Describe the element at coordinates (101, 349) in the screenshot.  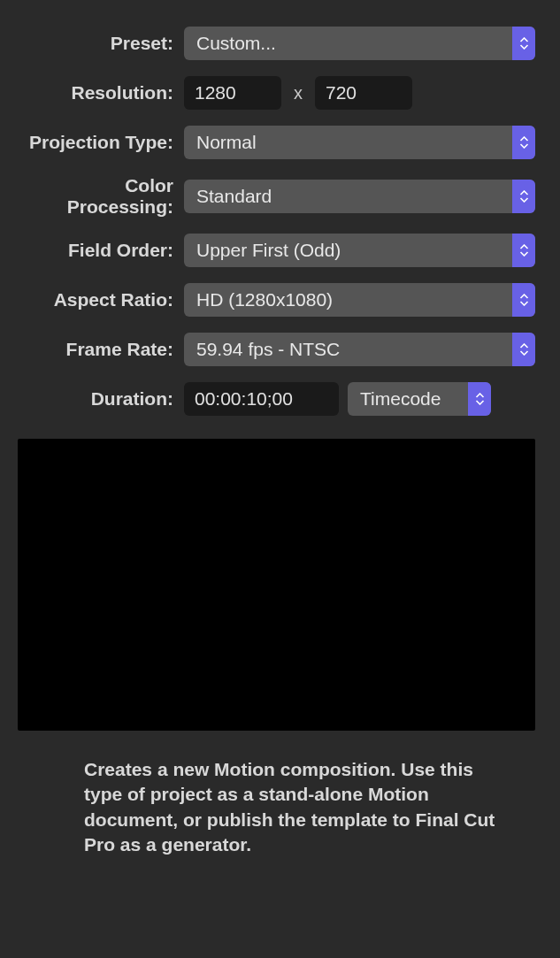
I see `framerate-label: Frame Rate:` at that location.